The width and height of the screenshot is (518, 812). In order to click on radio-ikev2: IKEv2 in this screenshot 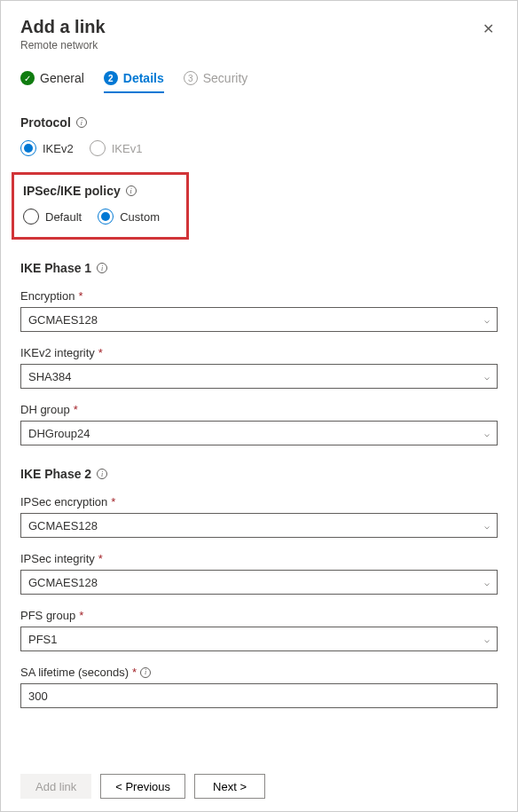, I will do `click(47, 148)`.